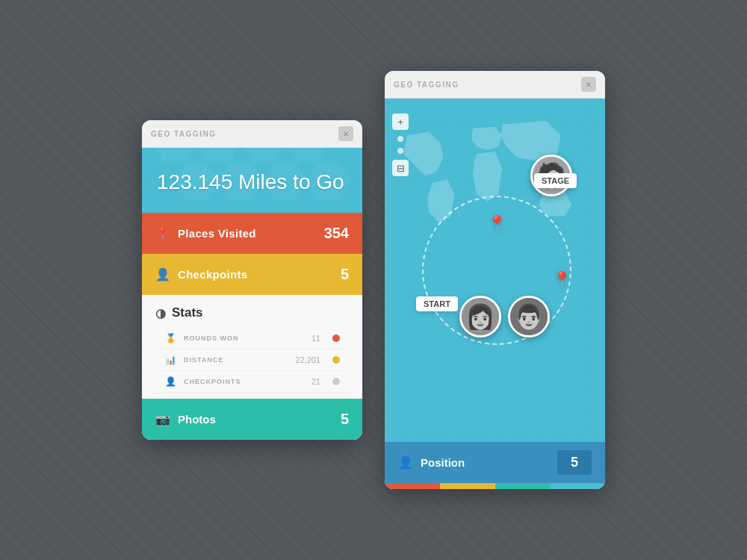 The height and width of the screenshot is (560, 747). Describe the element at coordinates (495, 486) in the screenshot. I see `color-bar` at that location.